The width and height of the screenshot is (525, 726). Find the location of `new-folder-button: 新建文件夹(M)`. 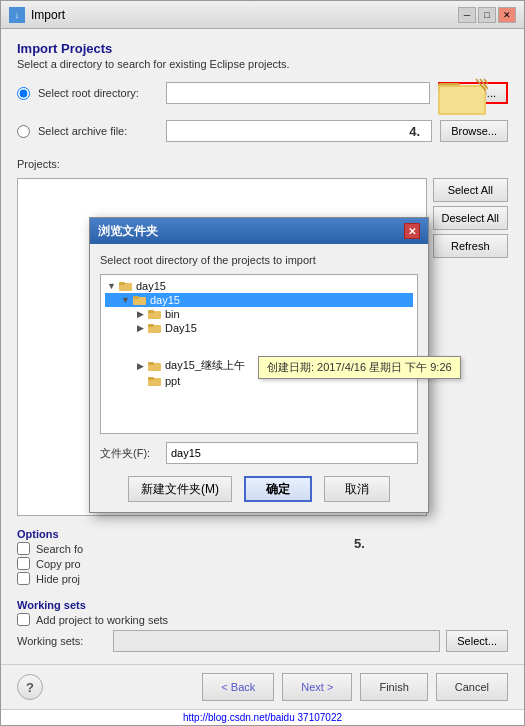

new-folder-button: 新建文件夹(M) is located at coordinates (180, 489).